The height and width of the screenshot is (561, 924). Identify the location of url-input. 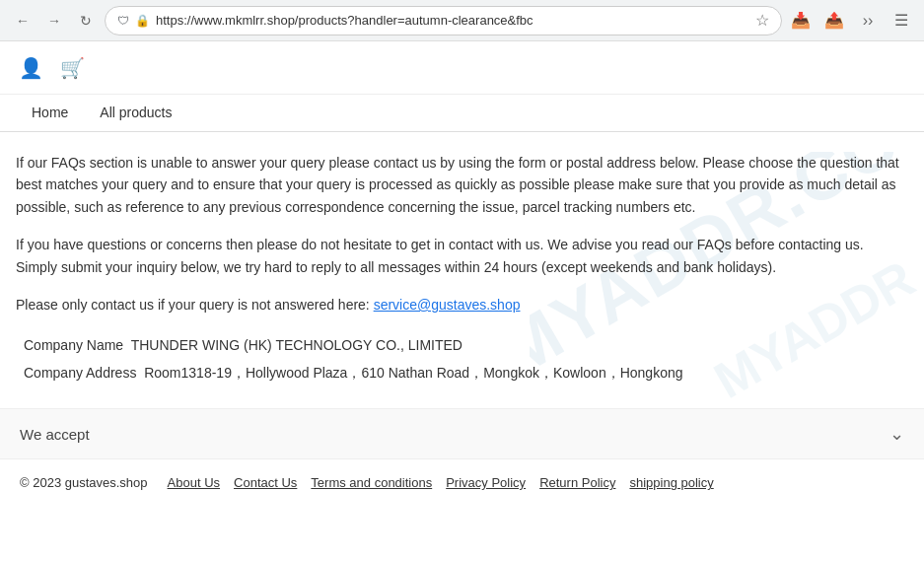
(453, 20).